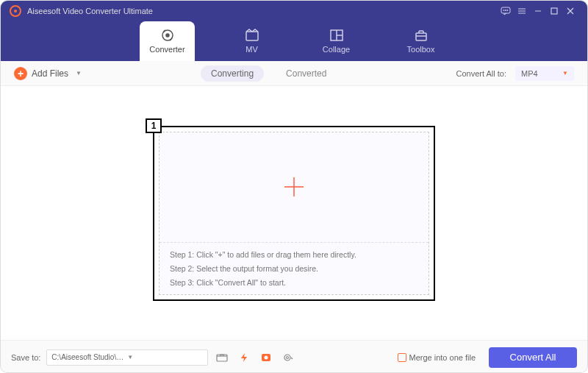 This screenshot has height=373, width=588. What do you see at coordinates (127, 358) in the screenshot?
I see `save-to-path-select: C:\Aiseesoft Studio\Ais...rter Ultimate\…` at bounding box center [127, 358].